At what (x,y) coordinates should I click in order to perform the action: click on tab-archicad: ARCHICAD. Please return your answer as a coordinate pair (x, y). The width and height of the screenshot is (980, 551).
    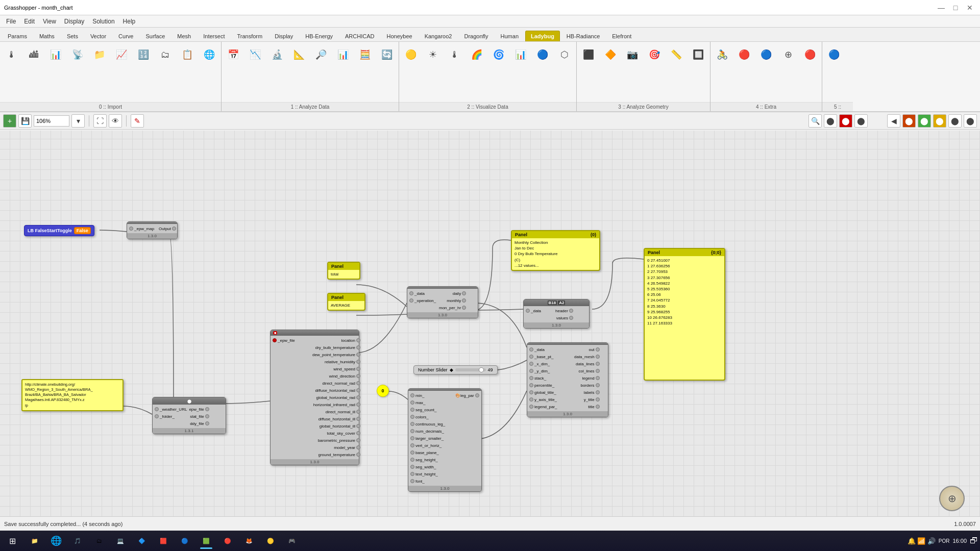
    Looking at the image, I should click on (359, 36).